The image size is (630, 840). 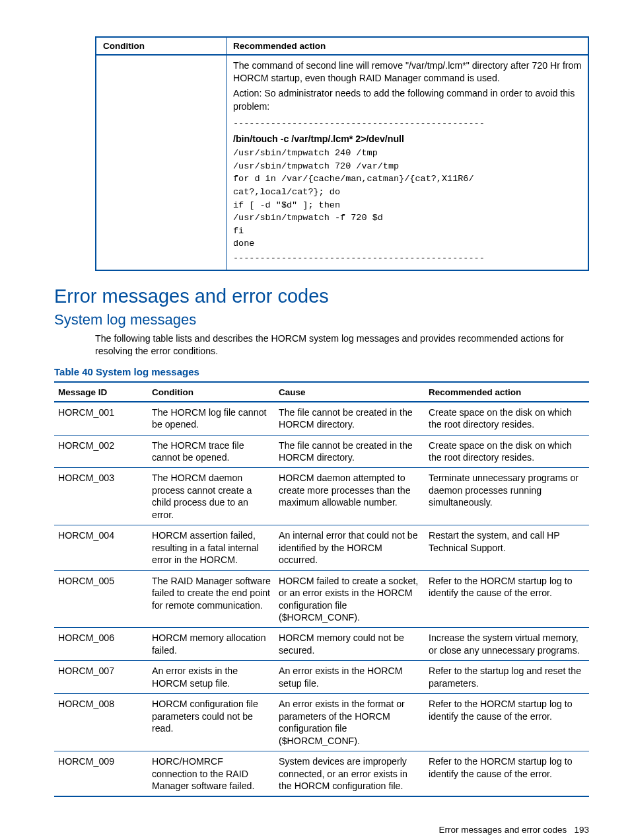 I want to click on cell-cause: System devices are improperly connected,…, so click(x=350, y=775).